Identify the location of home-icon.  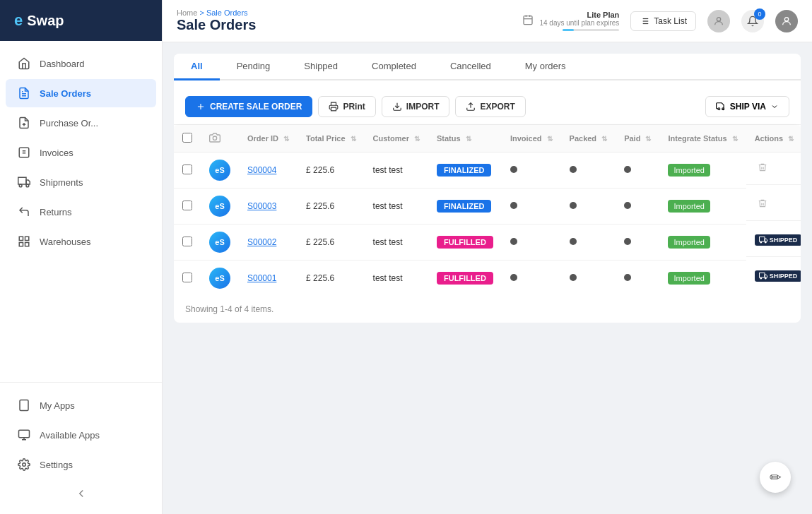
(24, 64).